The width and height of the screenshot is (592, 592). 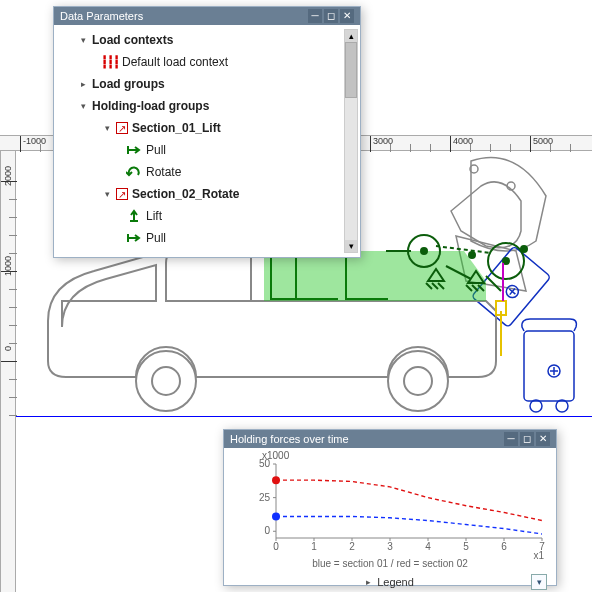 What do you see at coordinates (504, 546) in the screenshot?
I see `svg-text: 6` at bounding box center [504, 546].